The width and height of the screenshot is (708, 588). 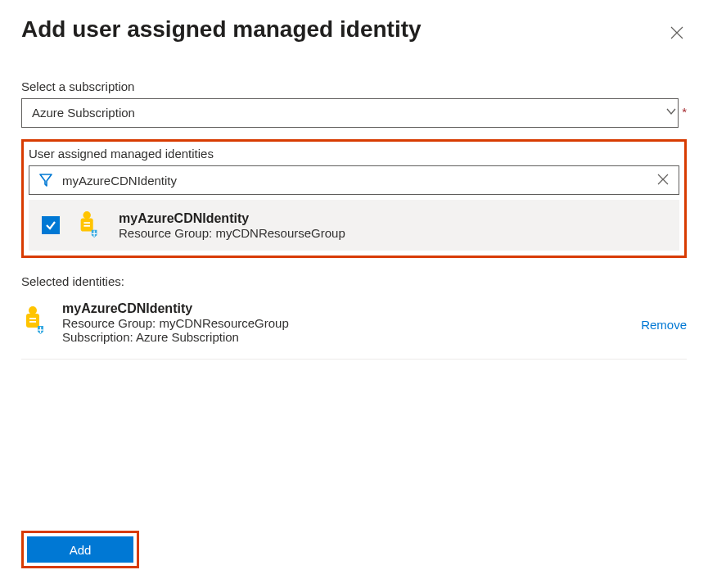 I want to click on clear-filter-button, so click(x=663, y=180).